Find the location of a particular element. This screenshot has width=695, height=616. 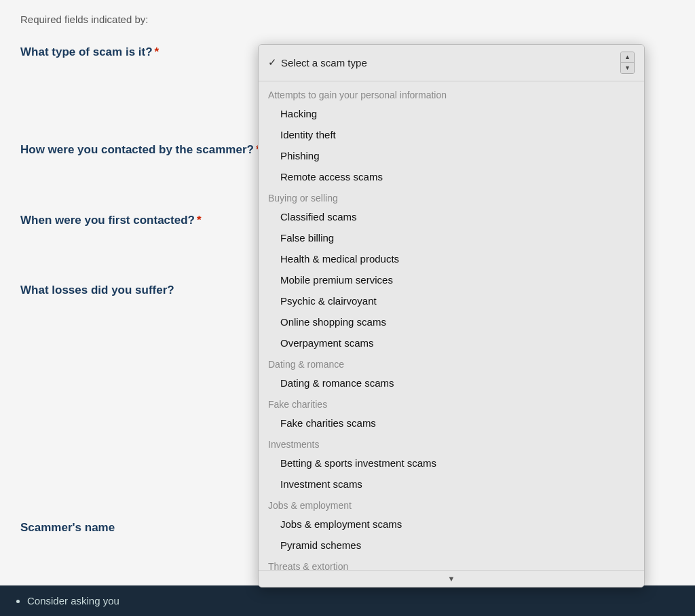

option-overpayment: Overpayment scams is located at coordinates (451, 343).